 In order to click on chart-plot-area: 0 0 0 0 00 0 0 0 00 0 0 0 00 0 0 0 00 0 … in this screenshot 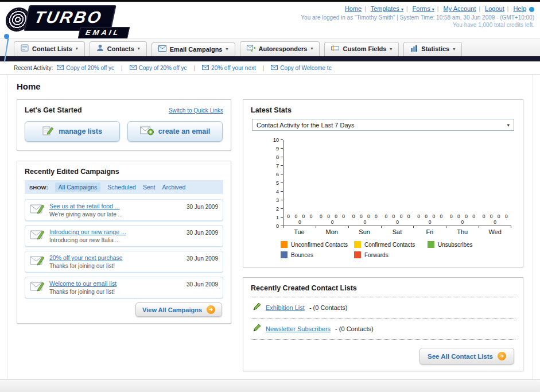, I will do `click(397, 183)`.